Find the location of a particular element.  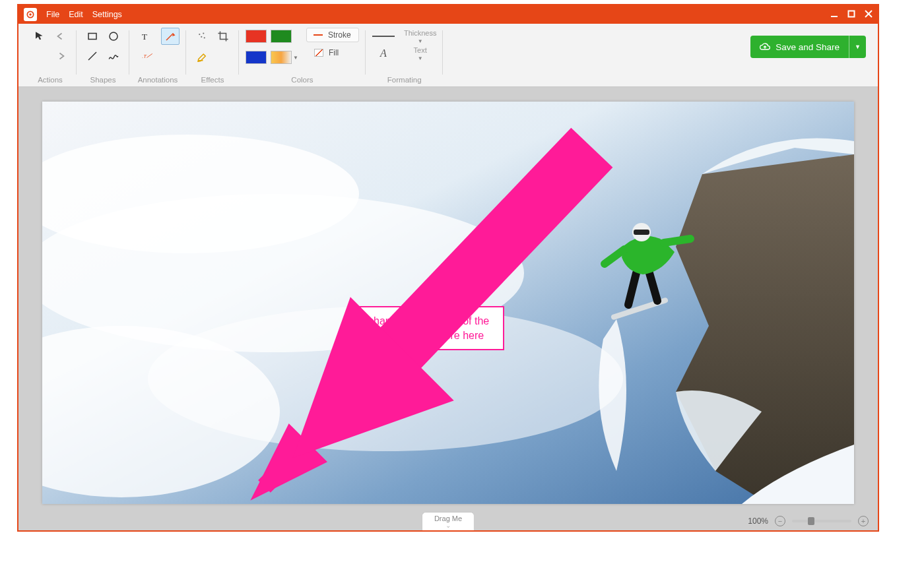

svg-text: T is located at coordinates (145, 37).